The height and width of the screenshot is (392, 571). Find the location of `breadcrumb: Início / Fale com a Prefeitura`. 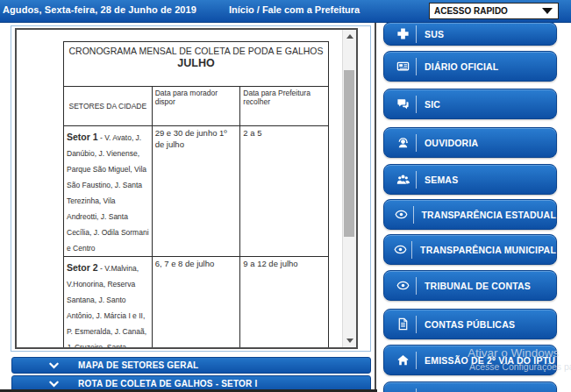

breadcrumb: Início / Fale com a Prefeitura is located at coordinates (295, 10).